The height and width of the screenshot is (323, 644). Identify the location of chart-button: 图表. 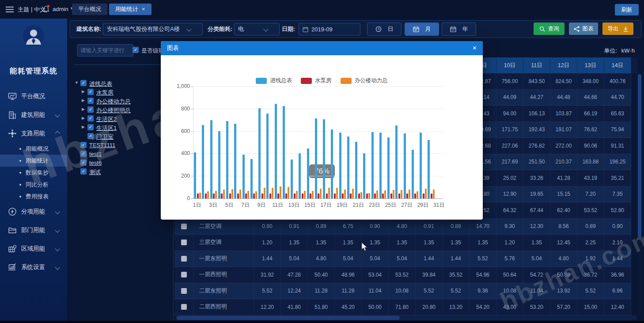
(583, 29).